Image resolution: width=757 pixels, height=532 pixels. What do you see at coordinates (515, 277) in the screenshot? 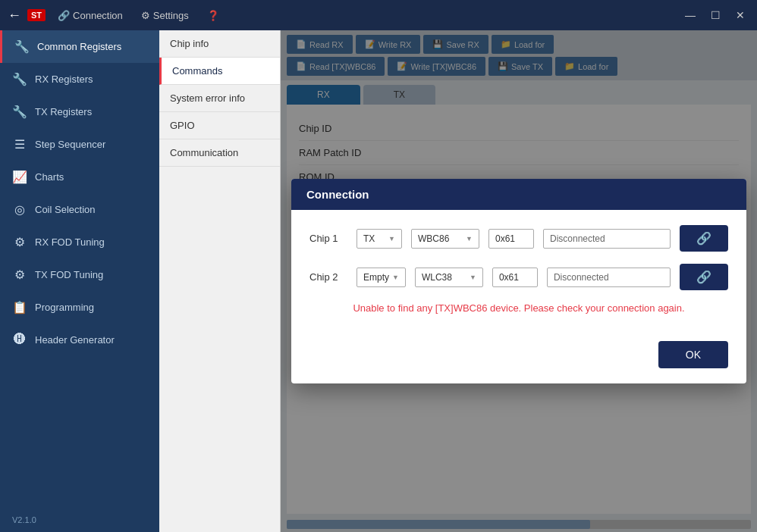
I see `chip2-address: 0x61` at bounding box center [515, 277].